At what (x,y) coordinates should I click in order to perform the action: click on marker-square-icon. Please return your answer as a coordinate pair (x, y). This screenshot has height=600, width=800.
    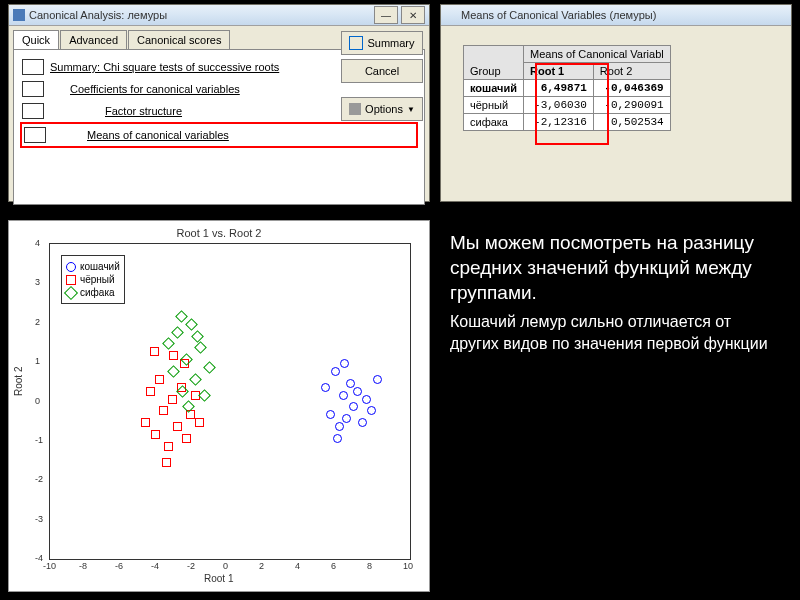
    Looking at the image, I should click on (71, 280).